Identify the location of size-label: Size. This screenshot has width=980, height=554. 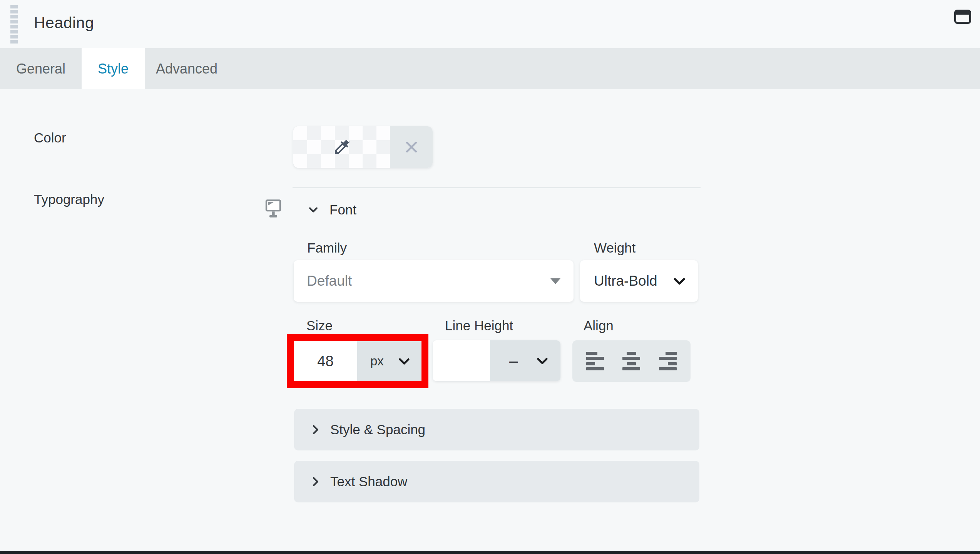
(319, 326).